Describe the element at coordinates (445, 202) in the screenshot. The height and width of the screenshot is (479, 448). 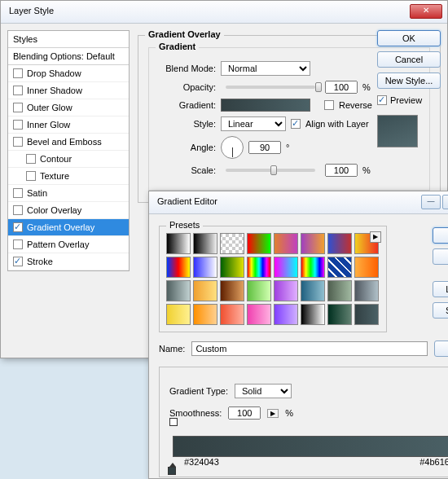
I see `maximize-icon: ☐` at that location.